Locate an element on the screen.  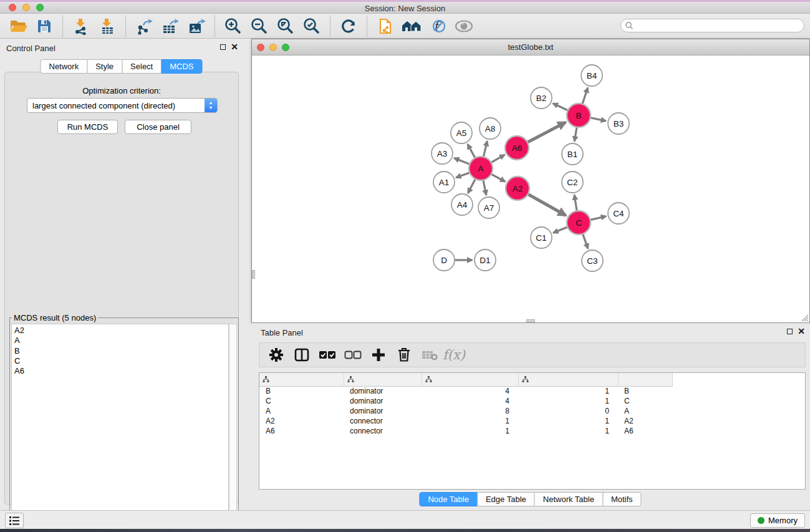
graph-node-D: D is located at coordinates (444, 260).